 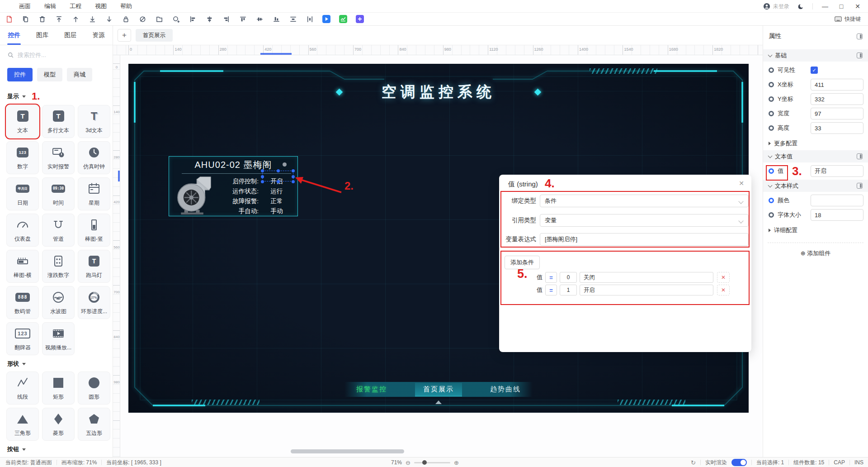 I want to click on widget-diamond: 菱形, so click(x=58, y=424).